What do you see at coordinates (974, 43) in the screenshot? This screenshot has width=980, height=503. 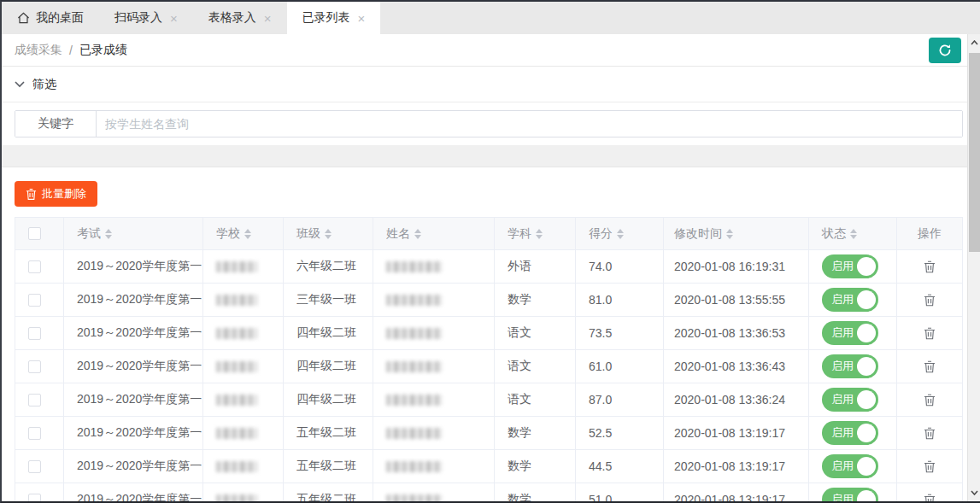 I see `scroll-up-arrow-icon` at bounding box center [974, 43].